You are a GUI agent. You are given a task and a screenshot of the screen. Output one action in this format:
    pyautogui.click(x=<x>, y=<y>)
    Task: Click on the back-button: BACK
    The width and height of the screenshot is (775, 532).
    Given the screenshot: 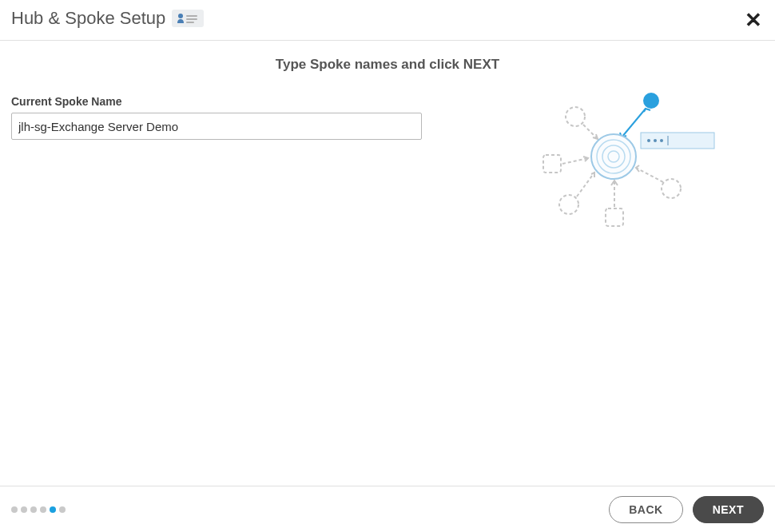 What is the action you would take?
    pyautogui.click(x=646, y=510)
    